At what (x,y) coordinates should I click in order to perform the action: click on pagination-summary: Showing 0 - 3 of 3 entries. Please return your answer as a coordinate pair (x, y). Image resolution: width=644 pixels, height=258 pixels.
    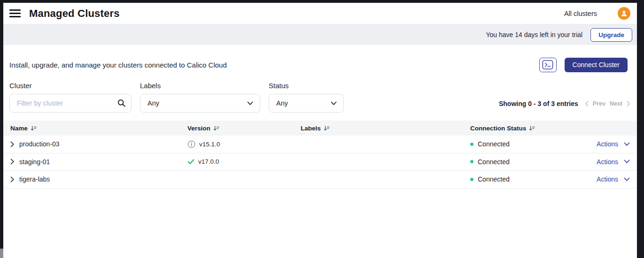
    Looking at the image, I should click on (538, 104).